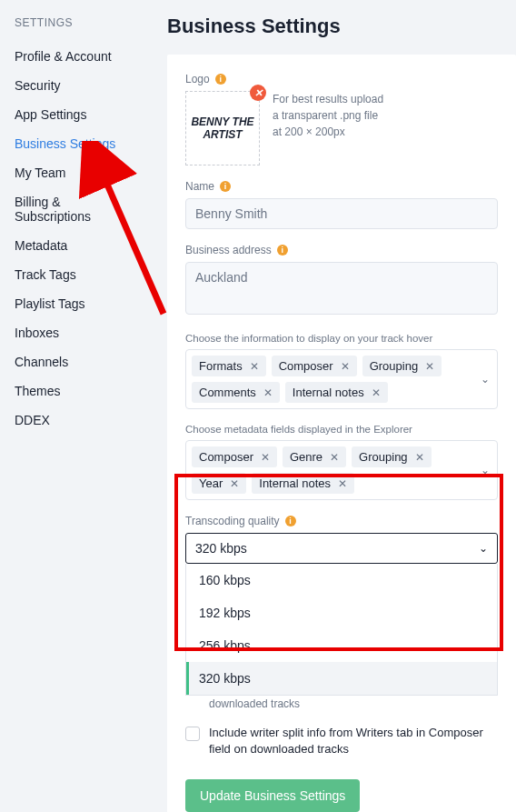 The width and height of the screenshot is (516, 812). I want to click on transcoding-option: 160 kbps, so click(342, 580).